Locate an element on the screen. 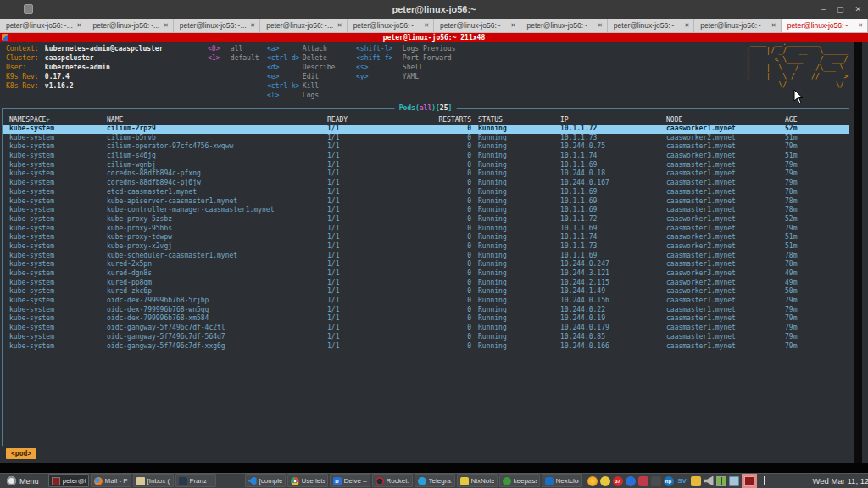  task-button: [Inbox (6... is located at coordinates (153, 481).